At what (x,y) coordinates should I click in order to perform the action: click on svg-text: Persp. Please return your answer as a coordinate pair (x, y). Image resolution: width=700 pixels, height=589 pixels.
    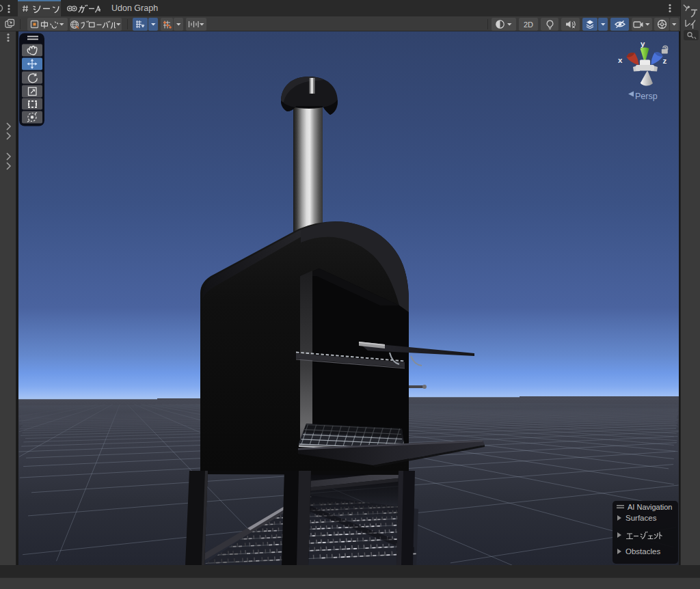
    Looking at the image, I should click on (647, 96).